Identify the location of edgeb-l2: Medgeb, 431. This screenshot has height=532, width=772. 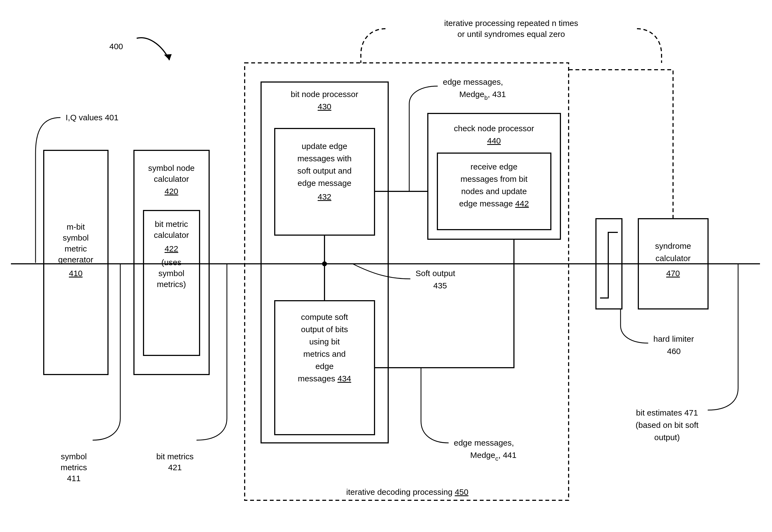
(483, 95).